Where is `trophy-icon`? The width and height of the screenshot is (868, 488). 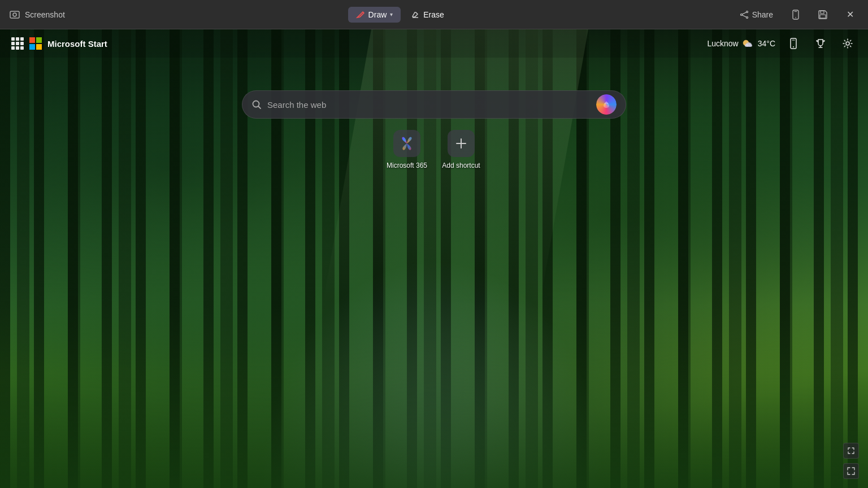
trophy-icon is located at coordinates (821, 43).